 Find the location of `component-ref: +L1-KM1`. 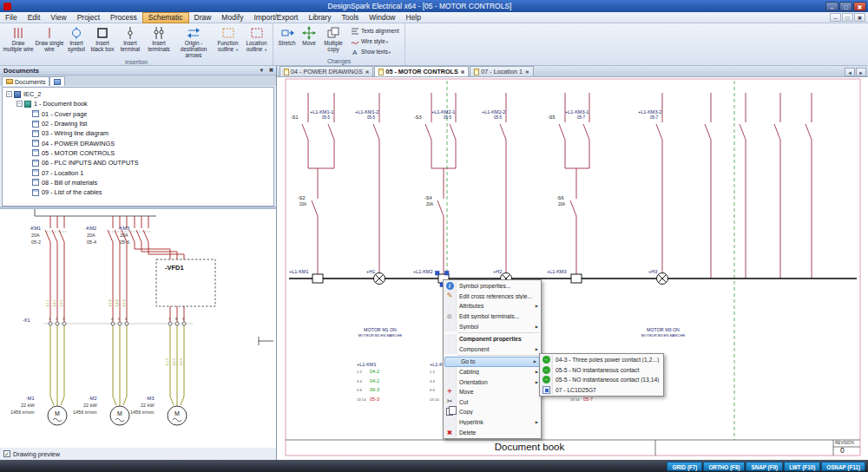

component-ref: +L1-KM1 is located at coordinates (299, 272).